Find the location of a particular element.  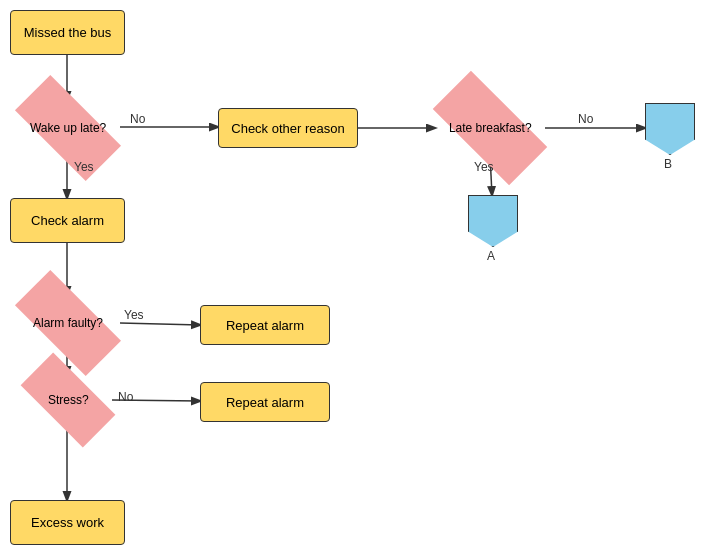

check-other-reason-node: Check other reason is located at coordinates (288, 128).